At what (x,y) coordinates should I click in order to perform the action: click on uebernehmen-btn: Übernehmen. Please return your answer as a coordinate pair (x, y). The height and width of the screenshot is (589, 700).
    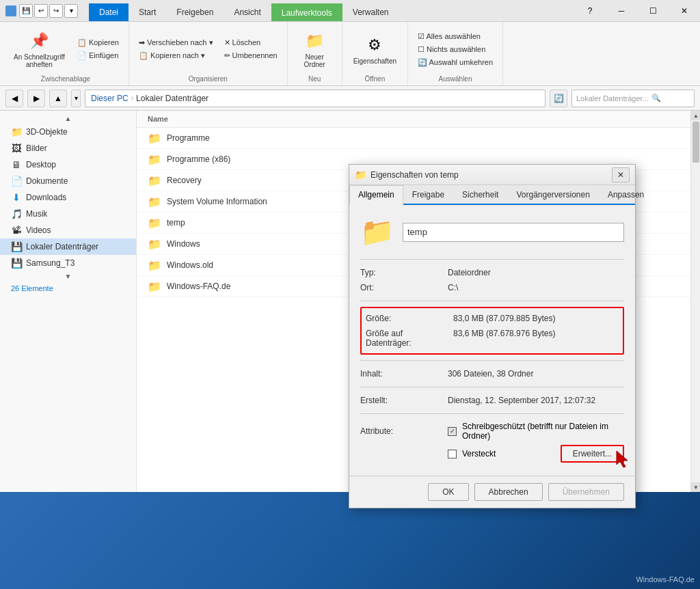
    Looking at the image, I should click on (587, 492).